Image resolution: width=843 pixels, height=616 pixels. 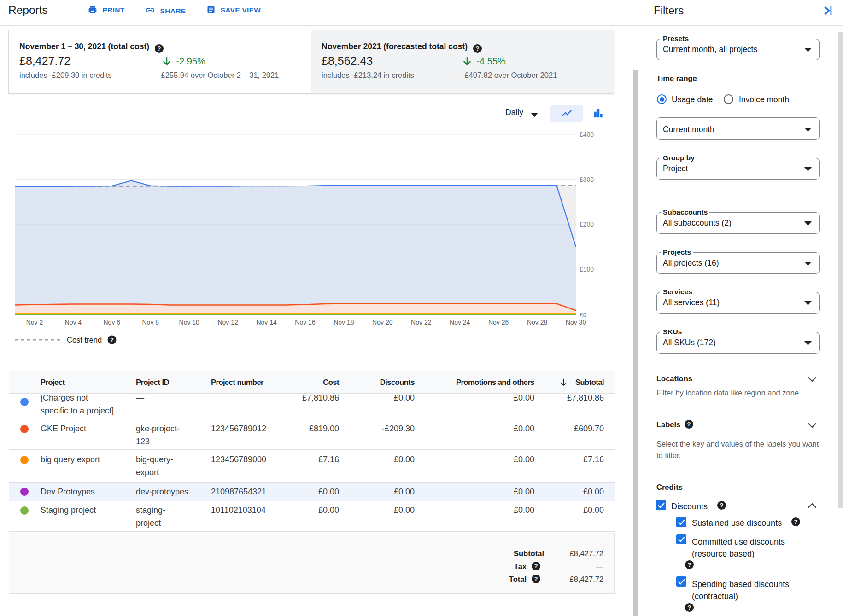 What do you see at coordinates (421, 322) in the screenshot?
I see `svg-text: Nov 22` at bounding box center [421, 322].